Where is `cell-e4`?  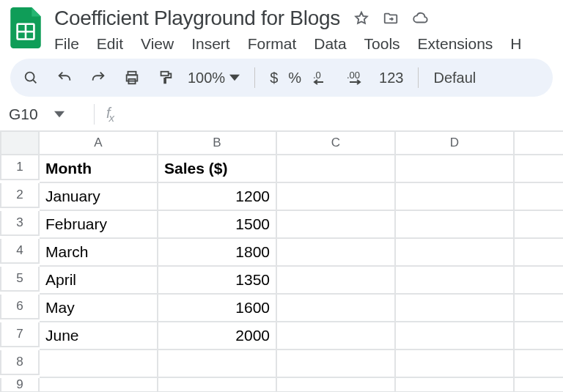
cell-e4 is located at coordinates (539, 253).